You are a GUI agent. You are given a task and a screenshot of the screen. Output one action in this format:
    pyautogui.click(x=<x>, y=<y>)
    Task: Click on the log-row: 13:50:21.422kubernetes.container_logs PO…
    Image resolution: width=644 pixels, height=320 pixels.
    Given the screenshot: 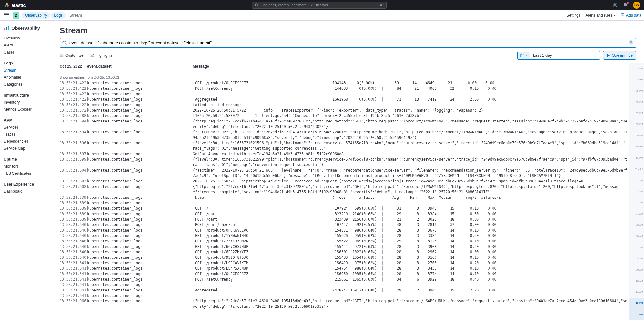 What is the action you would take?
    pyautogui.click(x=344, y=88)
    